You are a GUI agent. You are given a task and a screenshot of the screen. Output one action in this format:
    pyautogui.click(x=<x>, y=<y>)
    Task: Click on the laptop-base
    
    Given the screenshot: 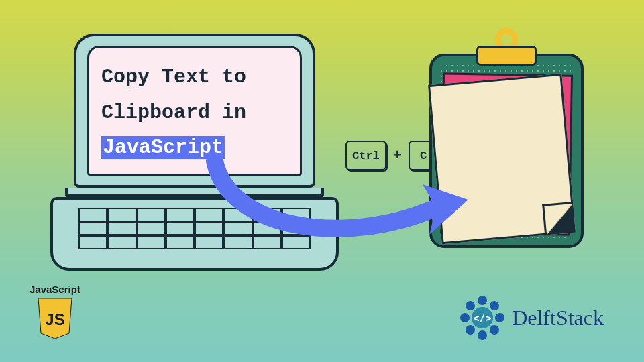 What is the action you would take?
    pyautogui.click(x=195, y=234)
    